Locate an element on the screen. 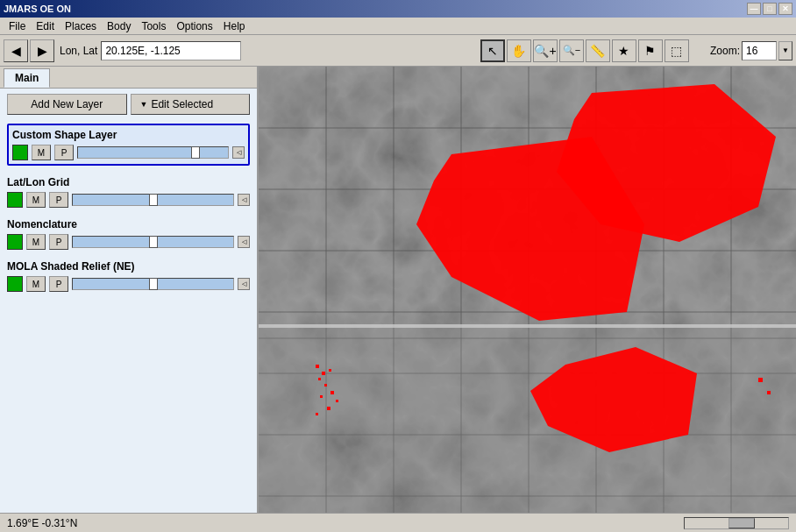 The image size is (796, 532). layer-name-custom-shape: Custom Shape Layer is located at coordinates (128, 135).